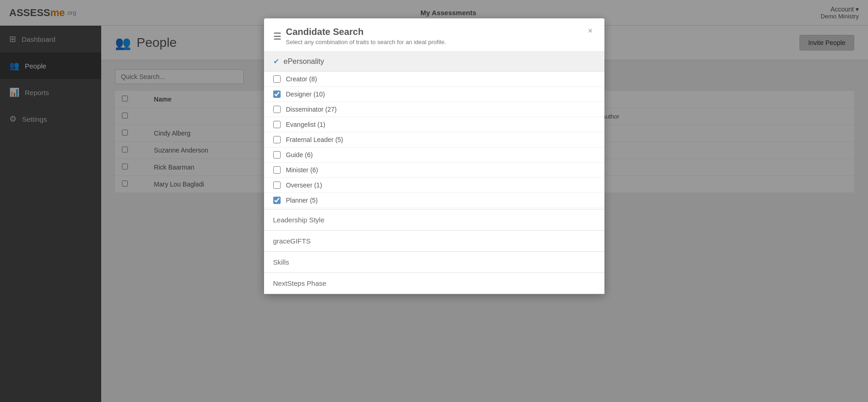 This screenshot has width=868, height=402. I want to click on leadership-style-section: Leadership Style, so click(434, 220).